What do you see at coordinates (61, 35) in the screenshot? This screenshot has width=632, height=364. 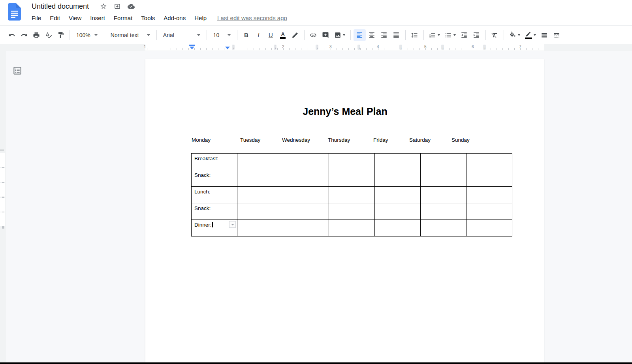 I see `paint-format-button` at bounding box center [61, 35].